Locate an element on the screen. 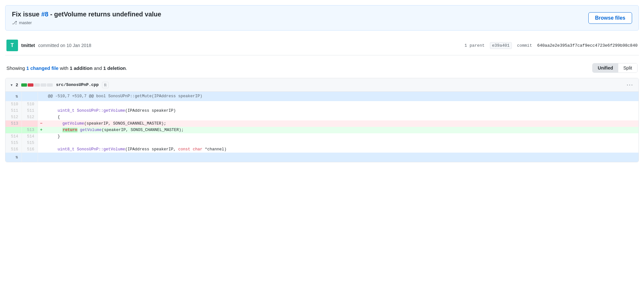  split-view-button: Split is located at coordinates (628, 68).